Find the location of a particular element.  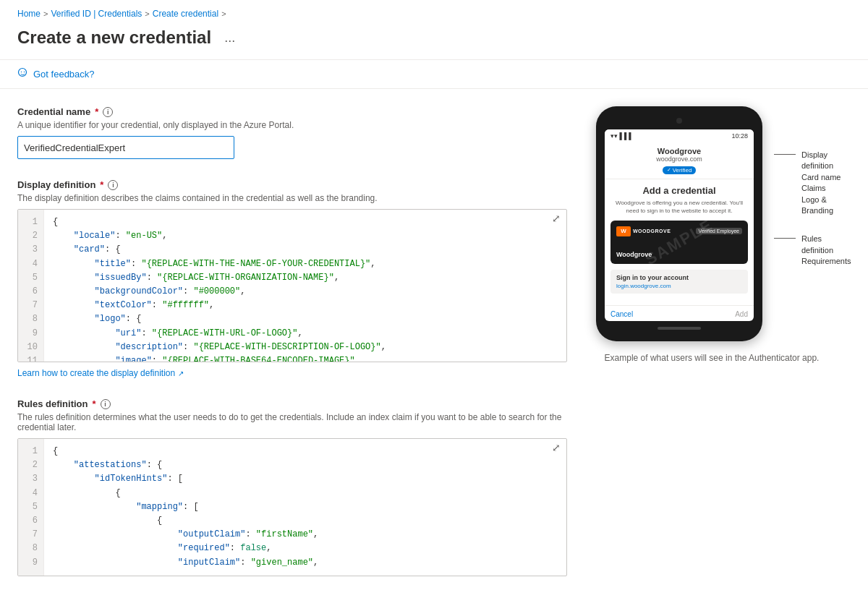

phone-mockup: ▾▾ ▌▌▌ 10:28 Woodgrove woodgrove.com ✓ V… is located at coordinates (679, 224).